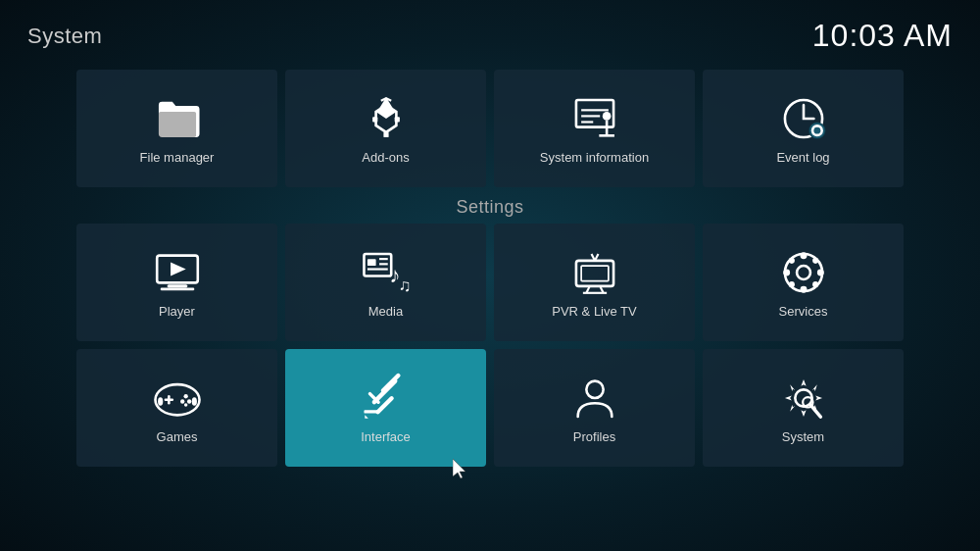 This screenshot has width=980, height=551. What do you see at coordinates (882, 35) in the screenshot?
I see `clock: 10:03 AM` at bounding box center [882, 35].